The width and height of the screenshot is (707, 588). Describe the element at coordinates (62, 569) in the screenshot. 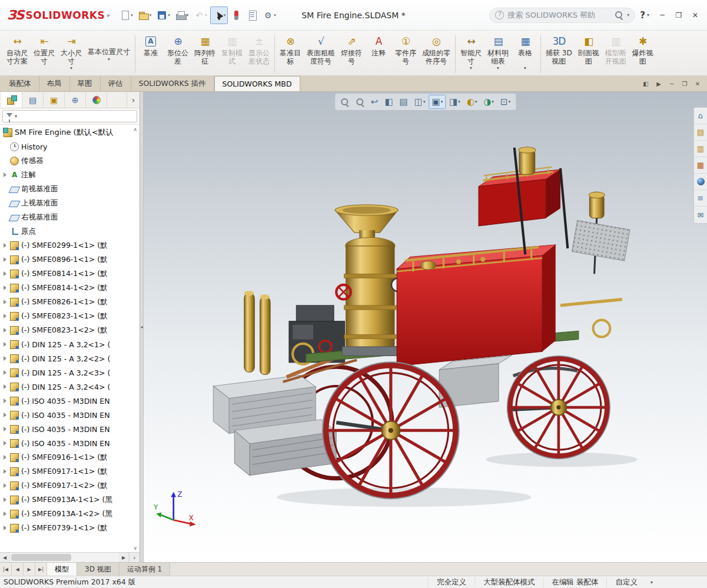

I see `document-tab: 模型` at that location.